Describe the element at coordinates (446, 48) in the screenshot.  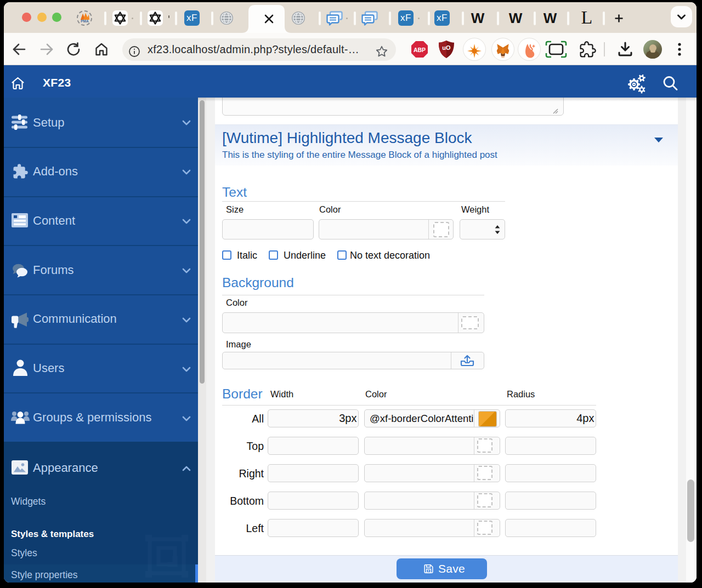
I see `svg-text: uO` at that location.